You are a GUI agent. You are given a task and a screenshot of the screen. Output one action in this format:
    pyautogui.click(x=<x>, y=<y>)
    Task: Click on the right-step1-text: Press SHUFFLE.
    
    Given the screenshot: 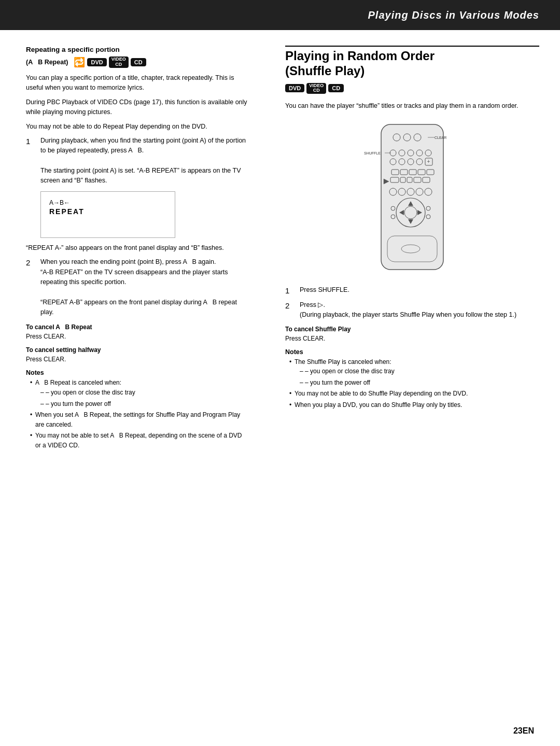 What is the action you would take?
    pyautogui.click(x=325, y=290)
    